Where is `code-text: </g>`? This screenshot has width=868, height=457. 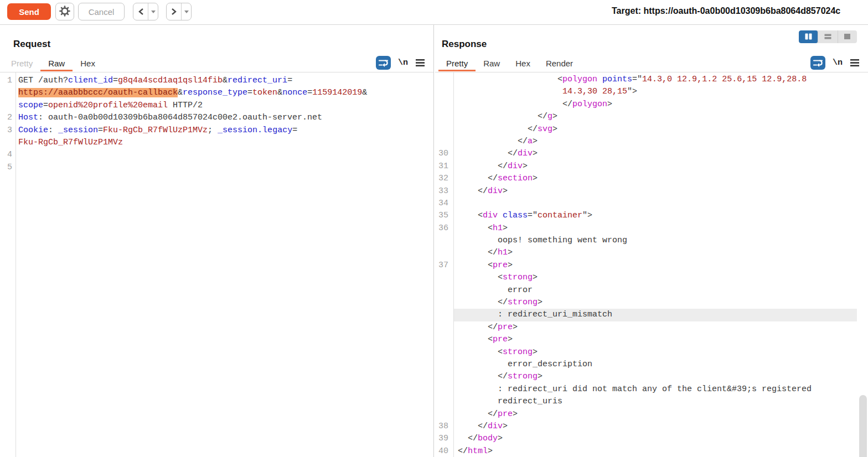
code-text: </g> is located at coordinates (655, 117).